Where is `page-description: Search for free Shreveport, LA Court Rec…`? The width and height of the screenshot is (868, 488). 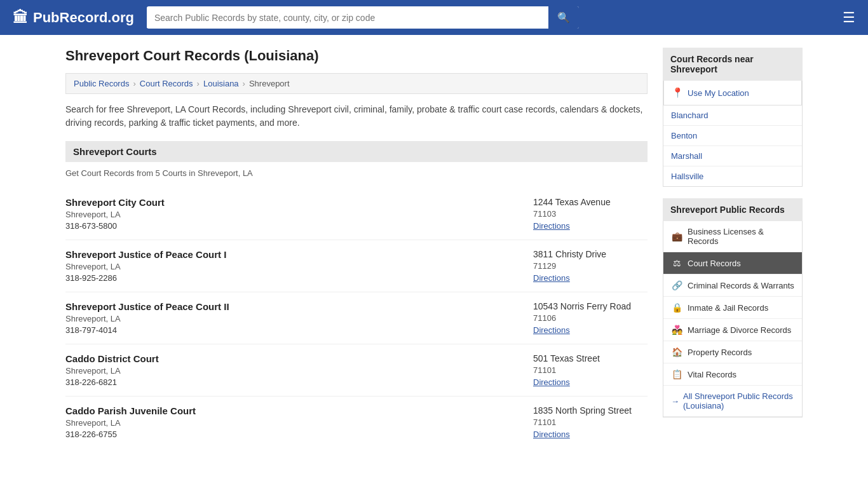 page-description: Search for free Shreveport, LA Court Rec… is located at coordinates (356, 116).